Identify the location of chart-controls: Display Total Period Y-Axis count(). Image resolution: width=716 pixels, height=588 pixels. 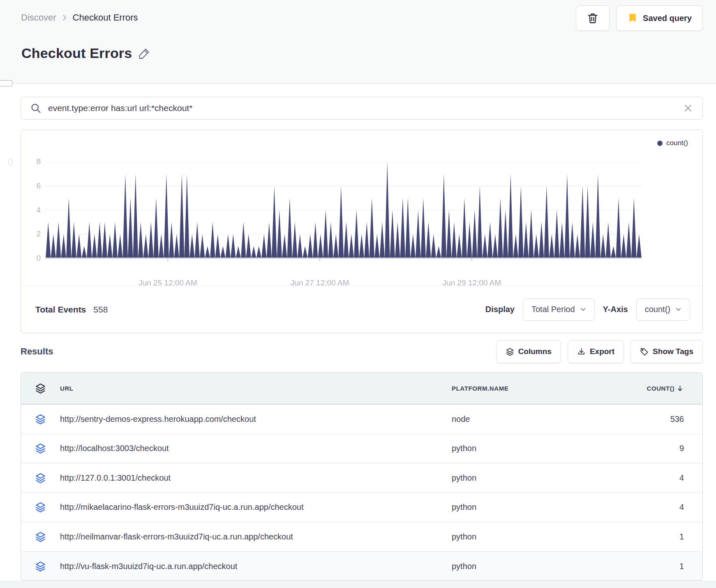
(588, 310).